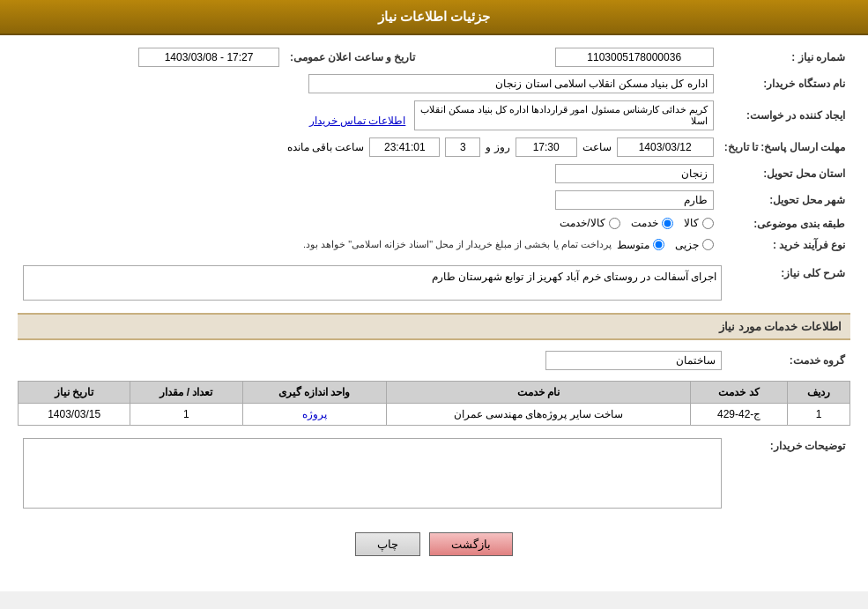 This screenshot has height=609, width=868. Describe the element at coordinates (789, 360) in the screenshot. I see `service-group-label: گروه خدمت:` at that location.